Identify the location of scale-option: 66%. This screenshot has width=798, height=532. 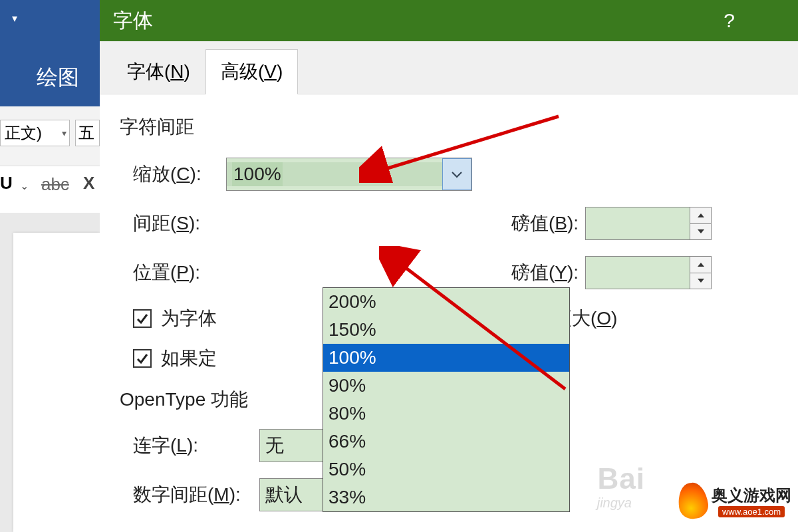
(446, 442).